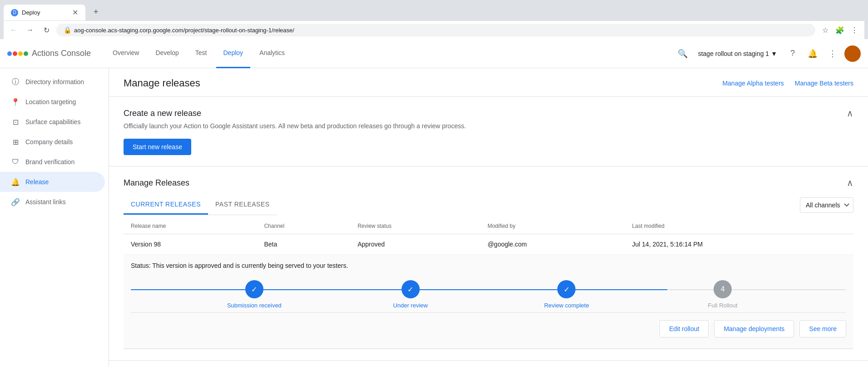 The width and height of the screenshot is (868, 367). What do you see at coordinates (46, 30) in the screenshot?
I see `reload-button: ↻` at bounding box center [46, 30].